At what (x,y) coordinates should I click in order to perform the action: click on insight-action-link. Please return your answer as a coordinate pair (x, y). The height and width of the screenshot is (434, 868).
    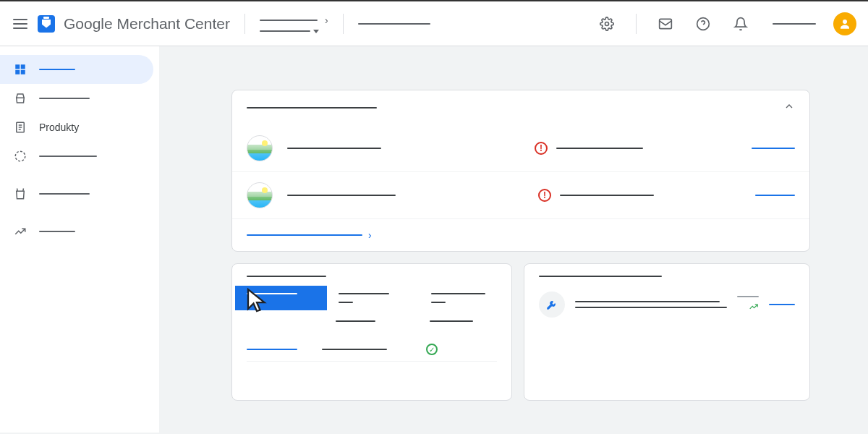
    Looking at the image, I should click on (782, 305).